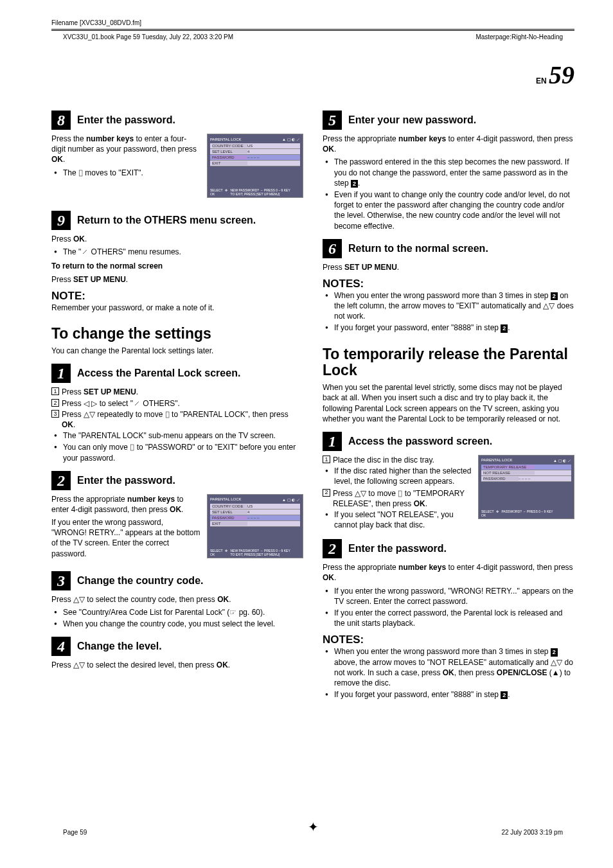 The image size is (613, 868). I want to click on footer-date: 22 July 2003 3:19 pm, so click(532, 833).